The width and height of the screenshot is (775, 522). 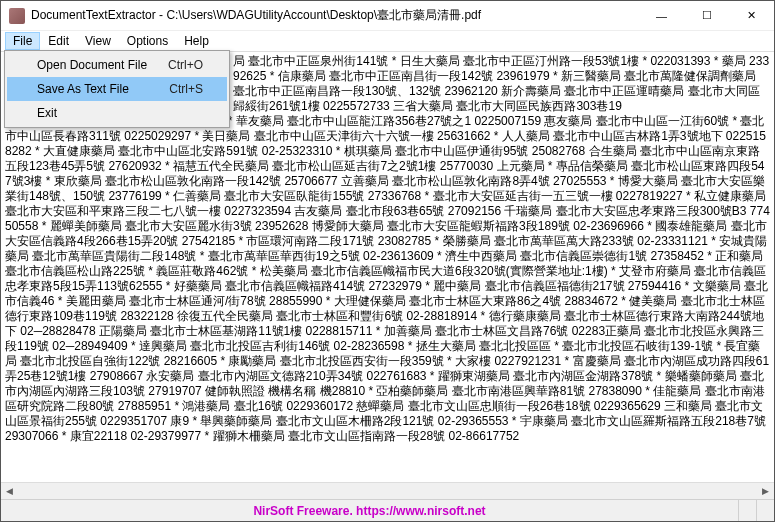 What do you see at coordinates (58, 41) in the screenshot?
I see `menu-edit: Edit` at bounding box center [58, 41].